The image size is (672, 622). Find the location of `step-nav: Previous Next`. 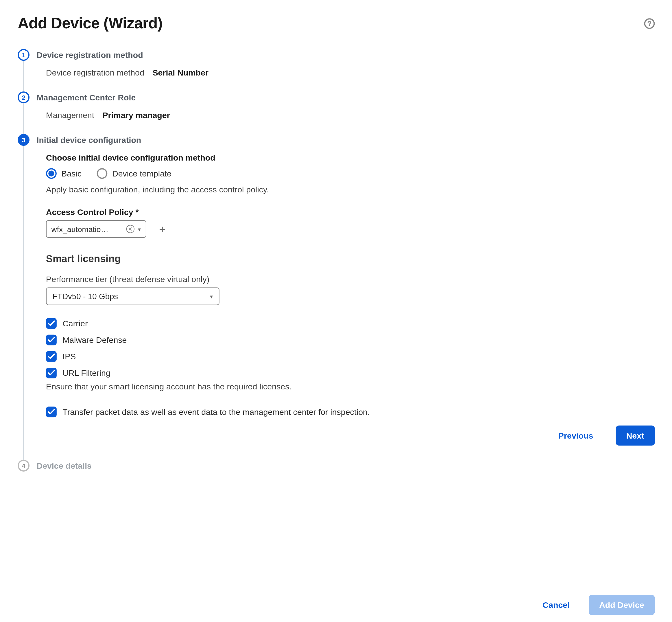

step-nav: Previous Next is located at coordinates (350, 436).